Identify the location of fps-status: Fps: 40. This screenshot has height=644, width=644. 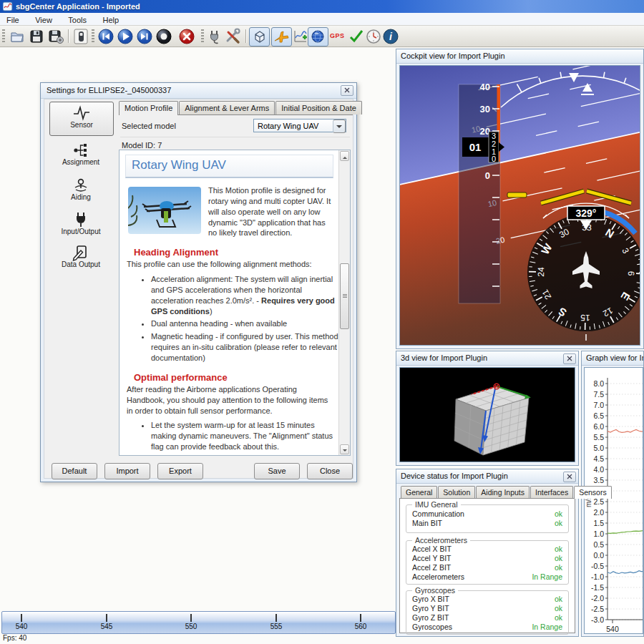
(14, 638).